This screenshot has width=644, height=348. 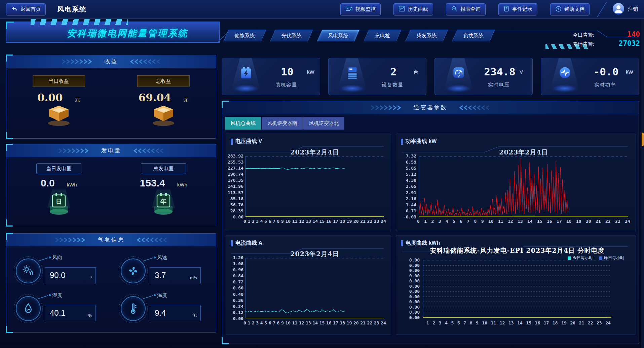 What do you see at coordinates (406, 186) in the screenshot?
I see `power-y-axis: 7.326.595.855.124.383.652.912.181.440.71…` at bounding box center [406, 186].